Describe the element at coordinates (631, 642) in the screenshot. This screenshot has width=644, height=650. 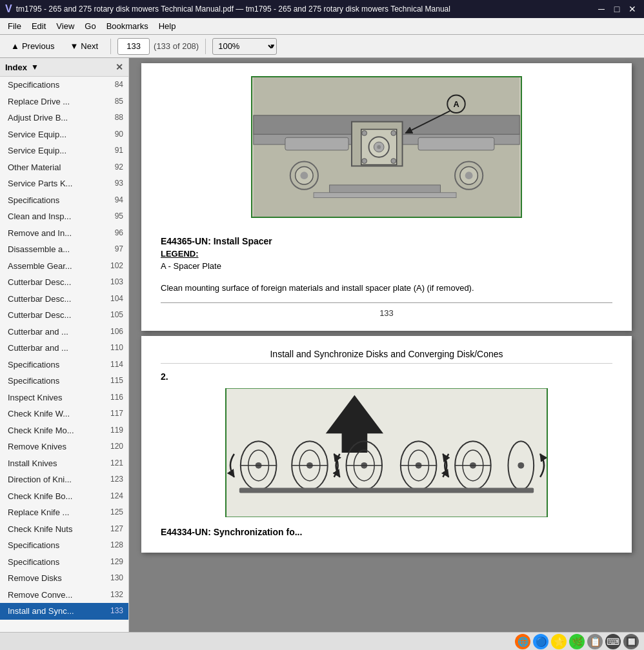
I see `taskbar-icon-square: 🔲` at that location.